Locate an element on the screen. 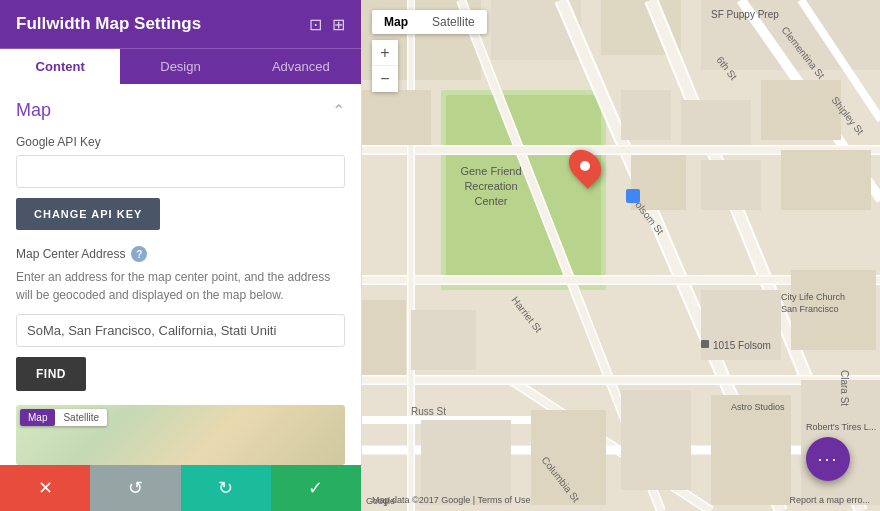  svg-text: Russ St is located at coordinates (428, 412).